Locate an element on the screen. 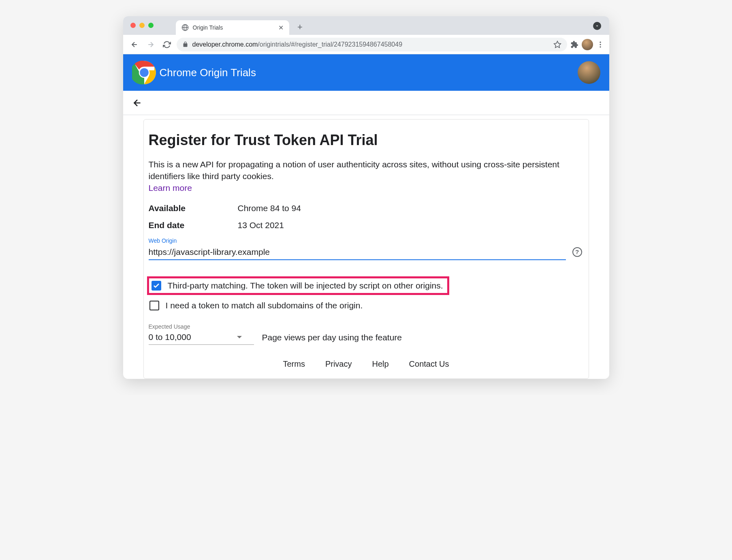 The height and width of the screenshot is (560, 732). address-bar: developer.chrome.com/origintrials/#/regi… is located at coordinates (366, 45).